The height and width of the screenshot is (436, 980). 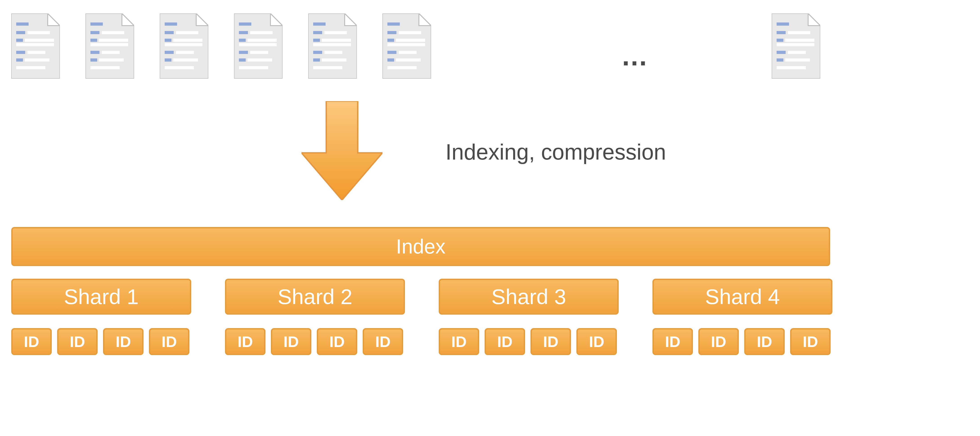 I want to click on arrow-label: Indexing, compression, so click(x=556, y=152).